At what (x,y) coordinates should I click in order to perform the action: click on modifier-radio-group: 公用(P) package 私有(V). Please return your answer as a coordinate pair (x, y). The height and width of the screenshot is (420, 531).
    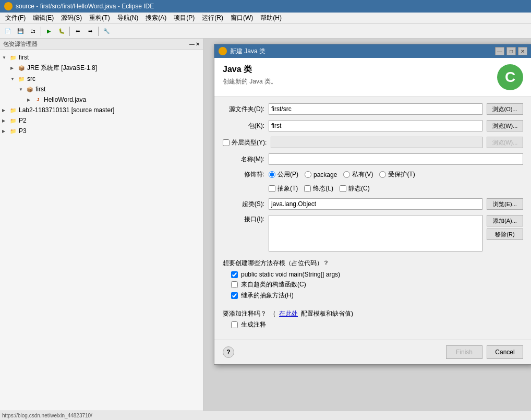
    Looking at the image, I should click on (396, 174).